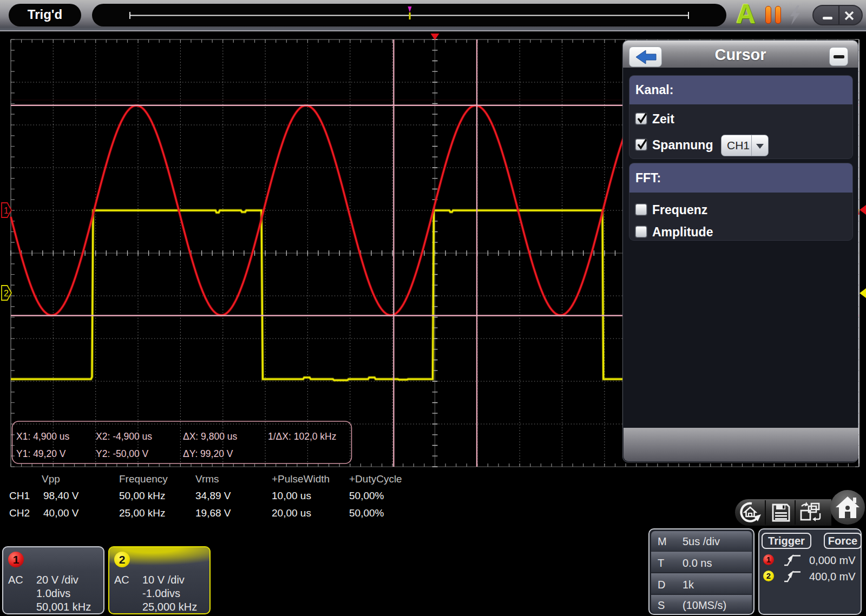 The height and width of the screenshot is (616, 866). I want to click on svg-text: 1/ΔX: 102,0 kHz, so click(302, 436).